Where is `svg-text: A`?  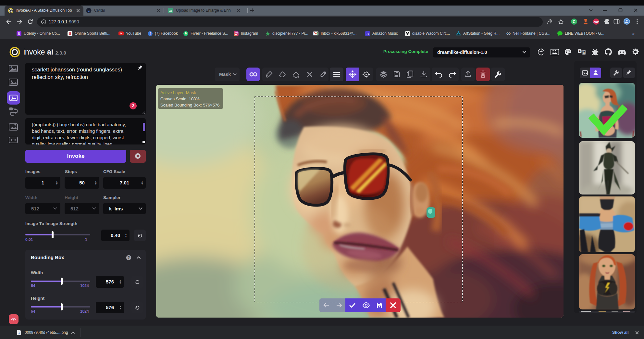
svg-text: A is located at coordinates (580, 51).